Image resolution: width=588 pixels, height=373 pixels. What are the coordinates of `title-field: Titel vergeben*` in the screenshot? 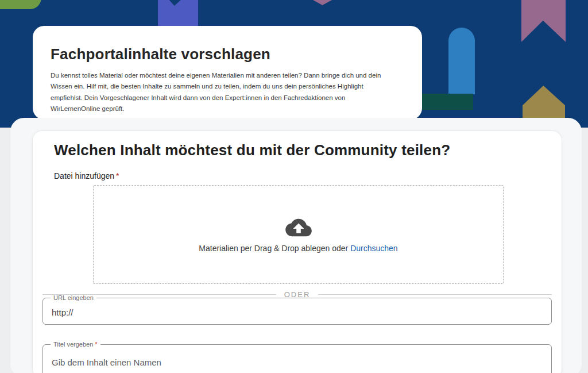 It's located at (297, 359).